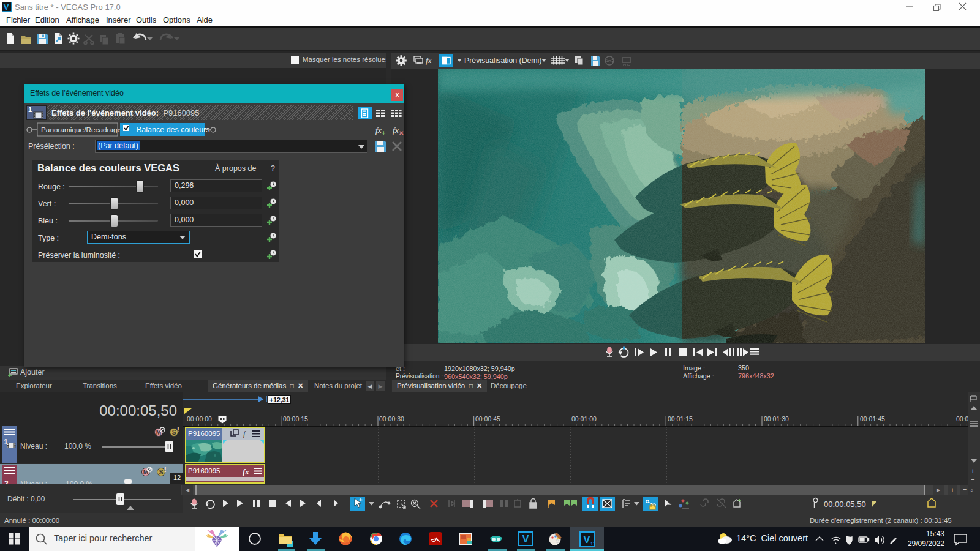 The image size is (980, 551). I want to click on svg-text: f, so click(245, 434).